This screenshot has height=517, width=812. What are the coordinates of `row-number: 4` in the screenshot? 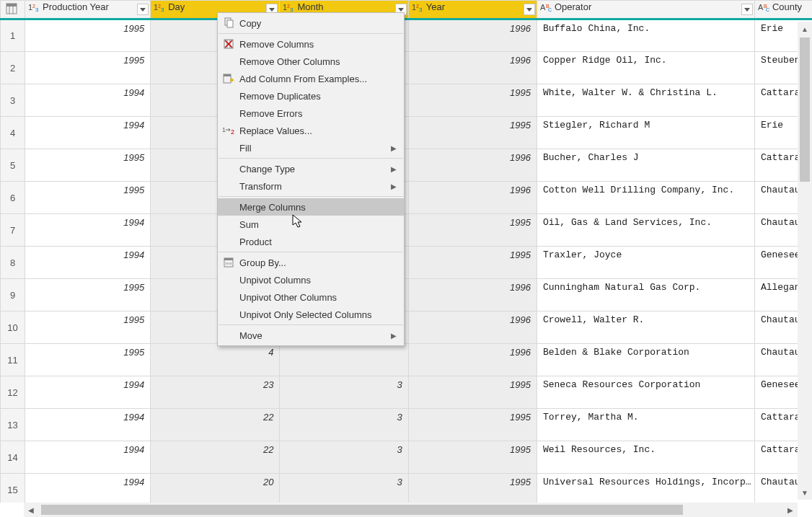 It's located at (13, 133).